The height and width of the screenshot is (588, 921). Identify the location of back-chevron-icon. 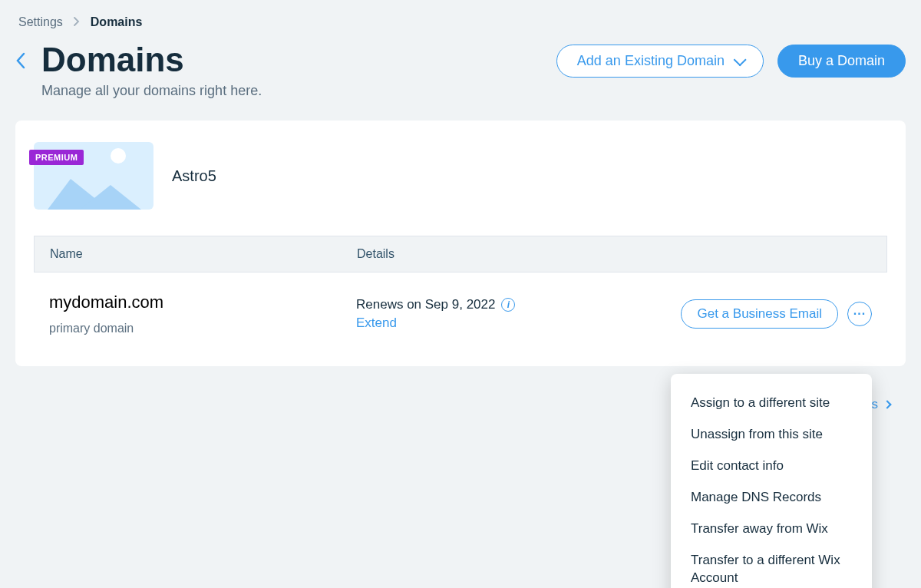
(21, 62).